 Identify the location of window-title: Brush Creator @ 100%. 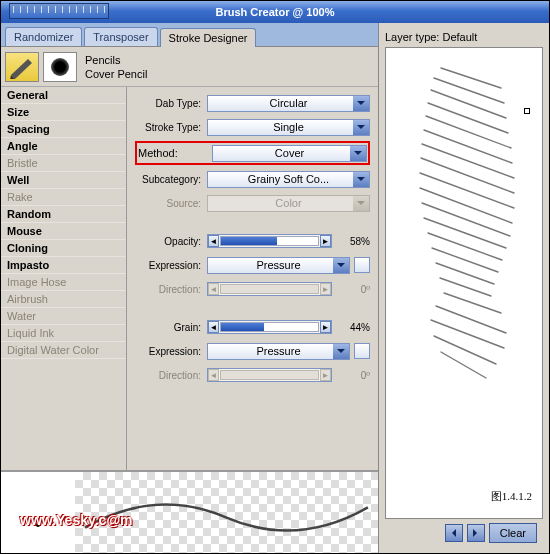
(276, 12).